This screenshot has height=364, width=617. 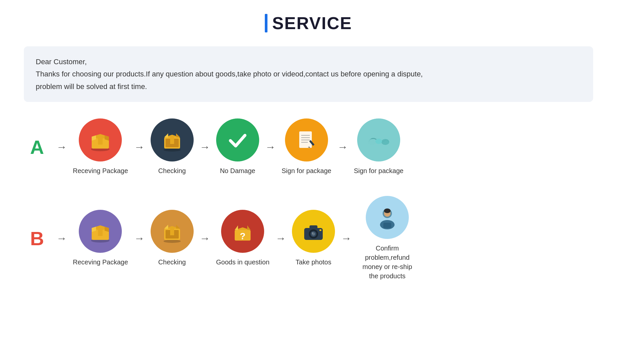 What do you see at coordinates (266, 23) in the screenshot?
I see `title-accent-bar` at bounding box center [266, 23].